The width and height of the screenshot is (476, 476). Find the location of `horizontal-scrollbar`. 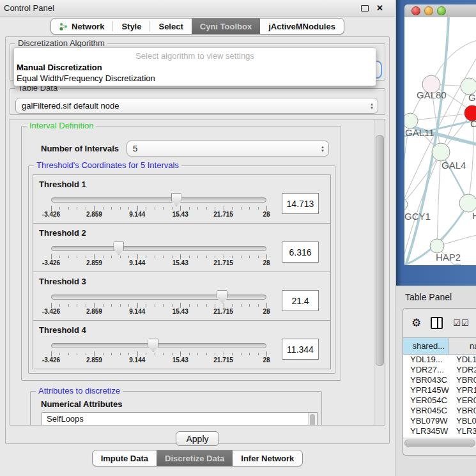

horizontal-scrollbar is located at coordinates (440, 442).